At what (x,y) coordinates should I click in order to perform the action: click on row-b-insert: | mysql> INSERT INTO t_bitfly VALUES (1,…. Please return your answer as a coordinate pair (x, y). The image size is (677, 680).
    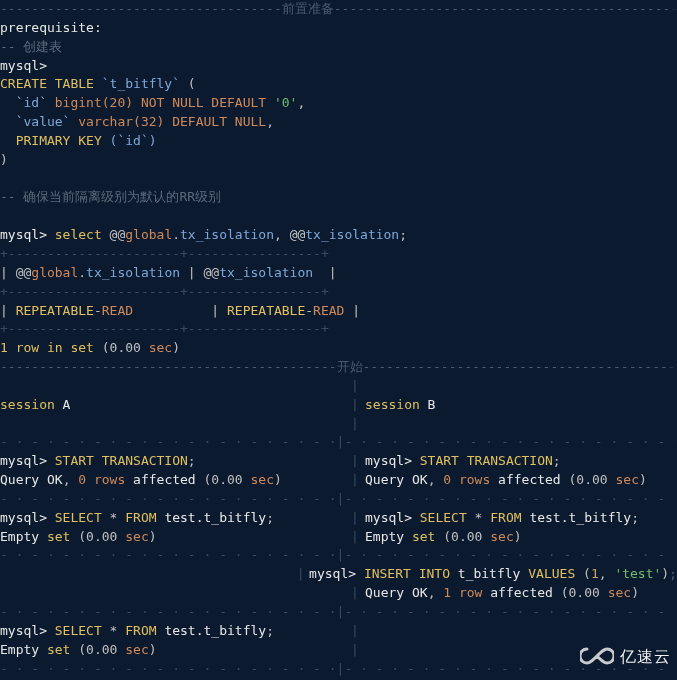
    Looking at the image, I should click on (338, 574).